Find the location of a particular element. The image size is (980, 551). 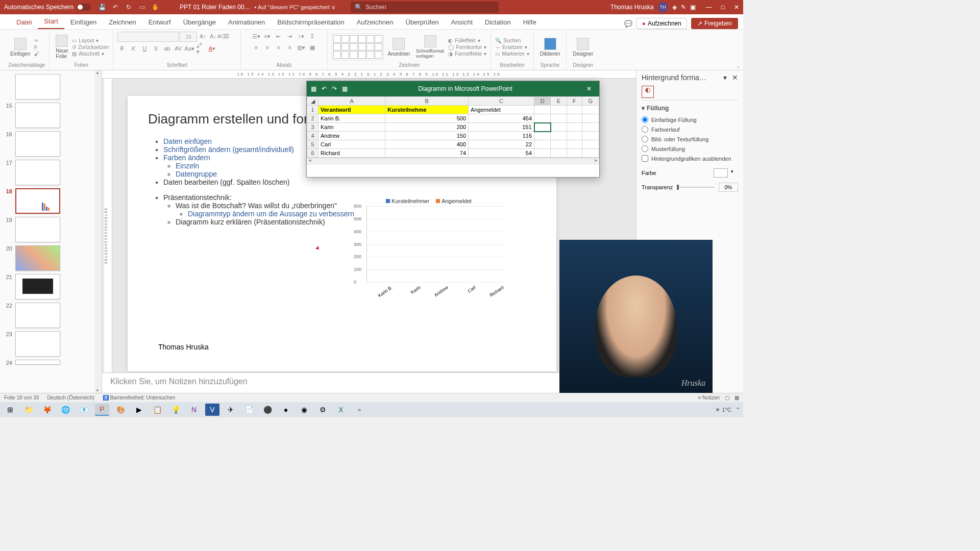

opt-picture-fill: Bild- oder Texturfüllung is located at coordinates (690, 139).